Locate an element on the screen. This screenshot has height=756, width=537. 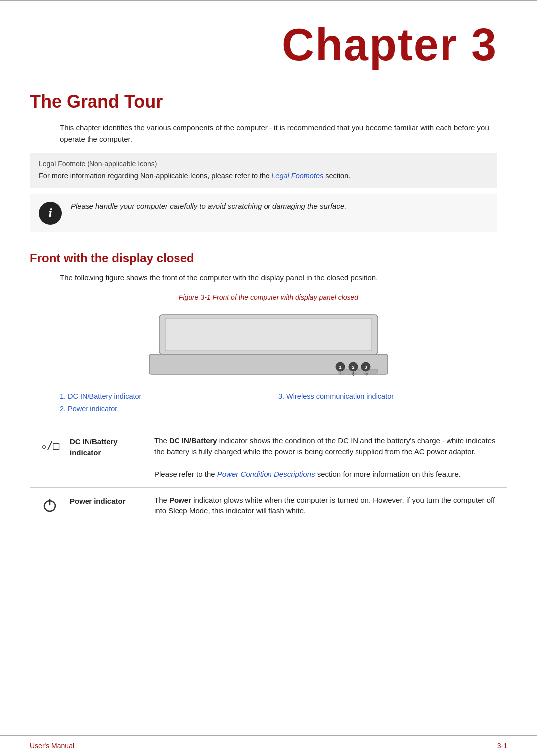
laptop-figure: 1 ⬦/□ 2 ⏻ 3 hp is located at coordinates (268, 348).